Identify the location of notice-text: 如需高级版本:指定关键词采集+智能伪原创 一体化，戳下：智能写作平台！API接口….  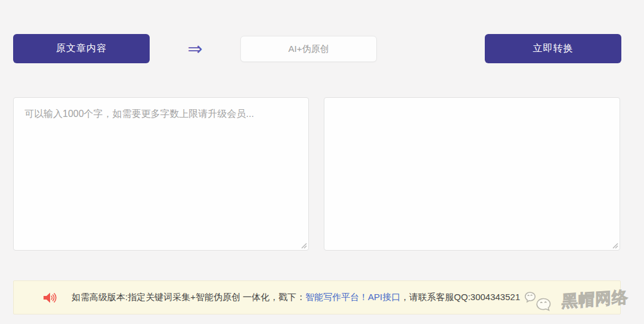
(296, 297).